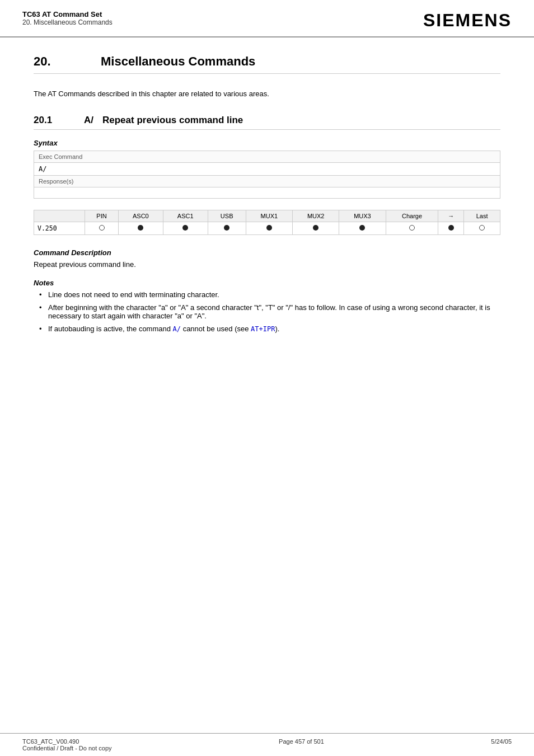  Describe the element at coordinates (267, 223) in the screenshot. I see `reference-table: PIN ASC0 ASC1 USB MUX1 MUX2 MUX3 Charge …` at that location.